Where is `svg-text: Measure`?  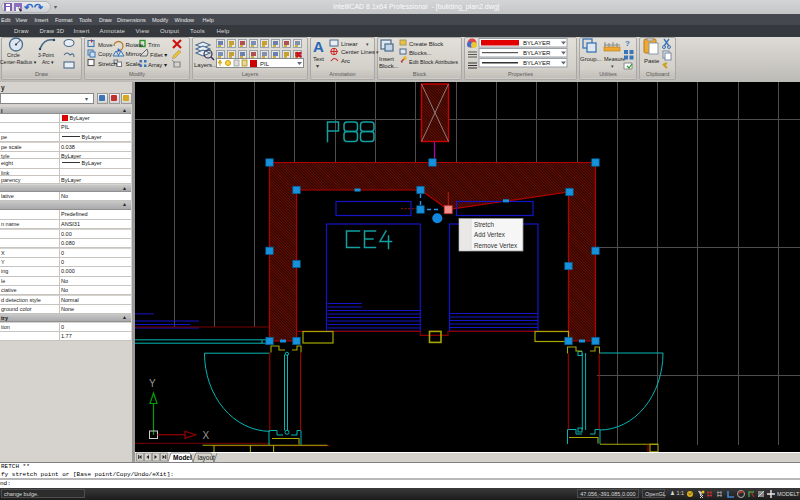
svg-text: Measure is located at coordinates (614, 59).